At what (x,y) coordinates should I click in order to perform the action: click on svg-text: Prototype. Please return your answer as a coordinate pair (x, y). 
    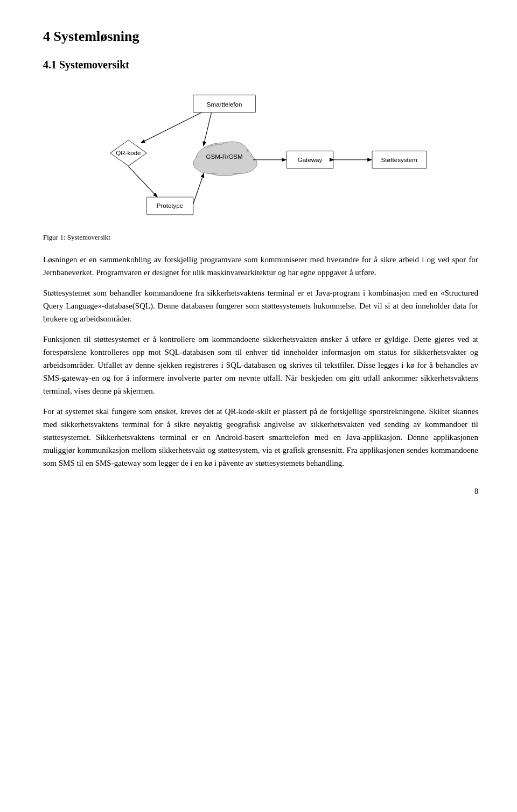
    Looking at the image, I should click on (170, 206).